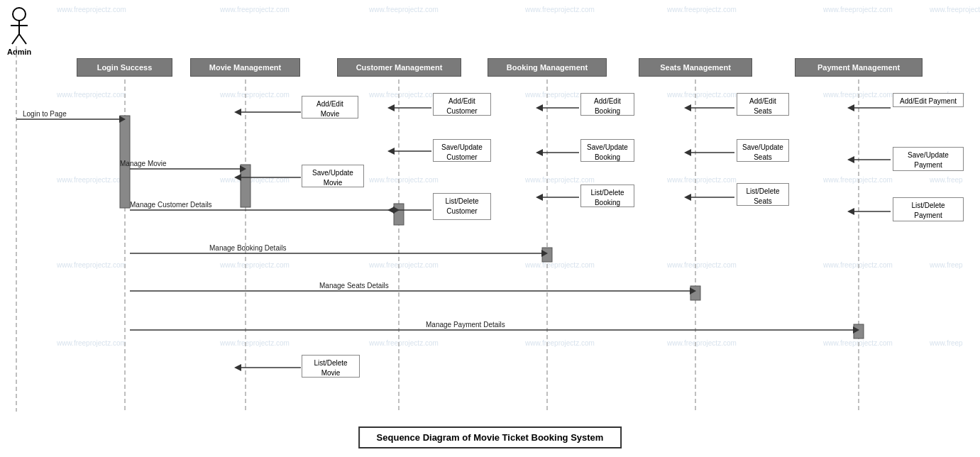  Describe the element at coordinates (928, 100) in the screenshot. I see `note-add-edit-payment: Add/Edit Payment` at that location.